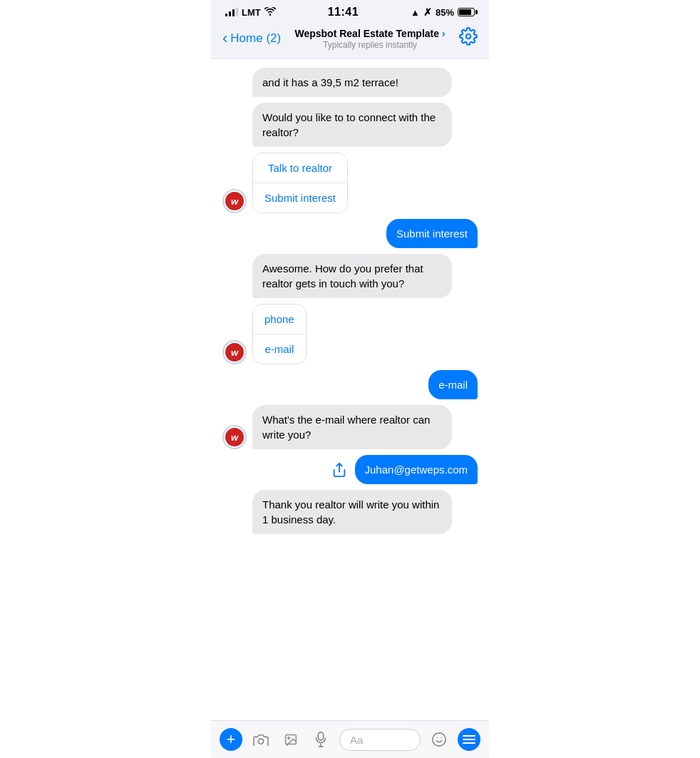  I want to click on bot-avatar-1: w, so click(235, 201).